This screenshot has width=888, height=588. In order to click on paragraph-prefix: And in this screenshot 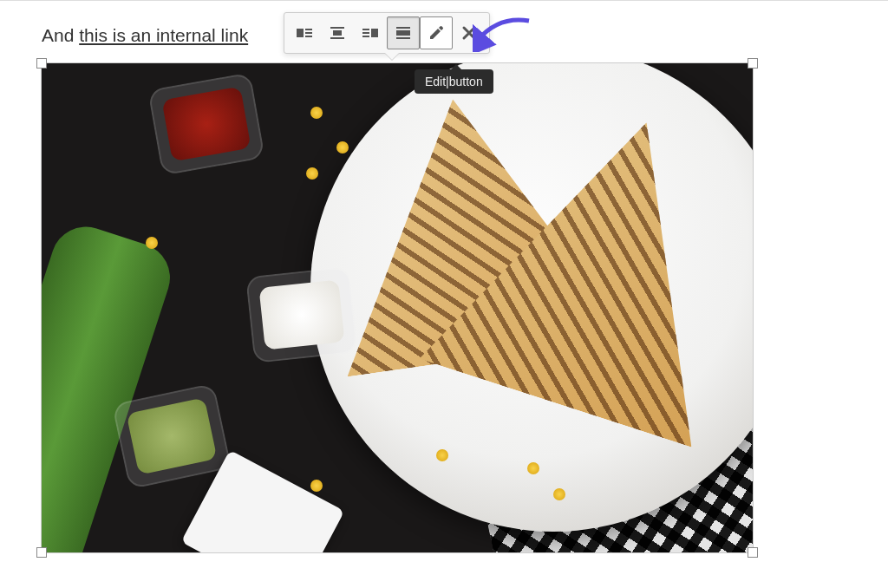, I will do `click(61, 35)`.